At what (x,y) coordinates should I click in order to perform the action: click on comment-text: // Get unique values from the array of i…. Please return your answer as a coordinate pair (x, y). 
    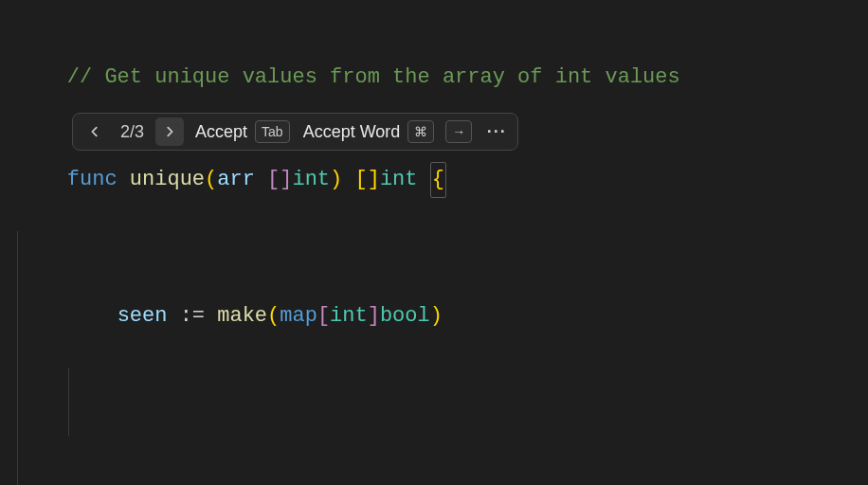
    Looking at the image, I should click on (373, 78).